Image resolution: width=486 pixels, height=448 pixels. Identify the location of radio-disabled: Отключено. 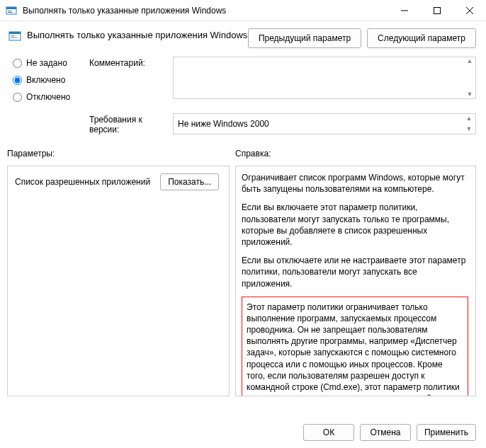
(51, 97).